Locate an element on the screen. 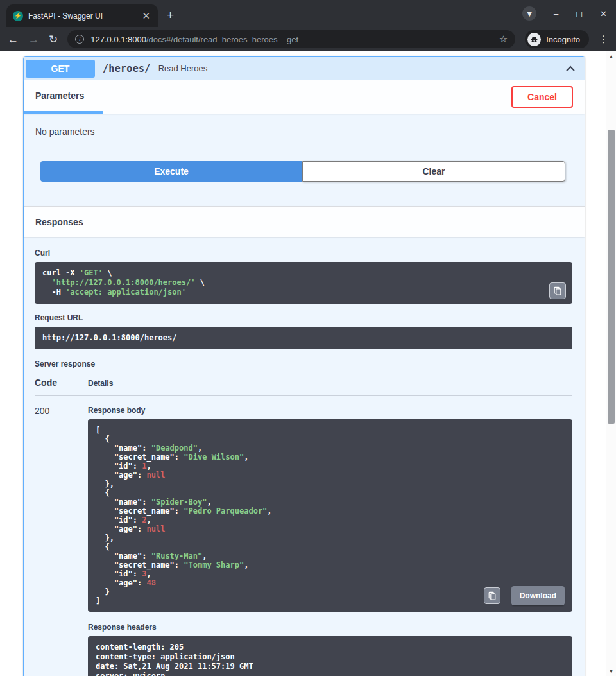  response-headers-block: content-length: 205content-type: applica… is located at coordinates (330, 656).